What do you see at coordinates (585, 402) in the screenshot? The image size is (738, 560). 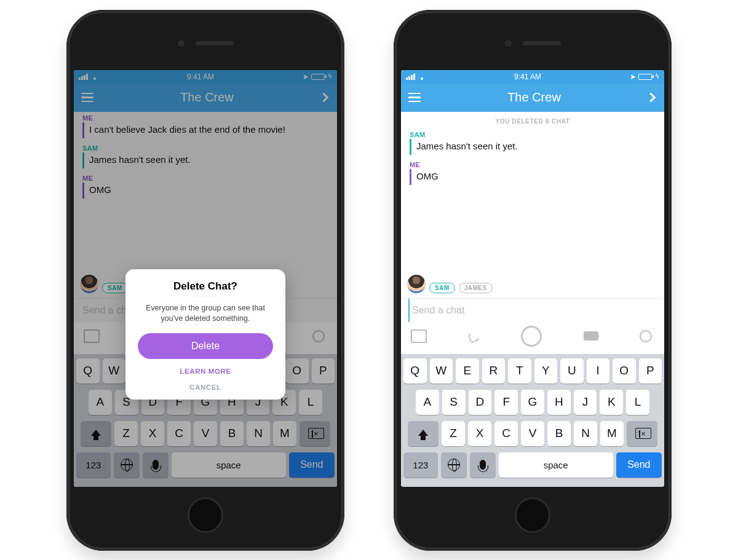 I see `key: J` at bounding box center [585, 402].